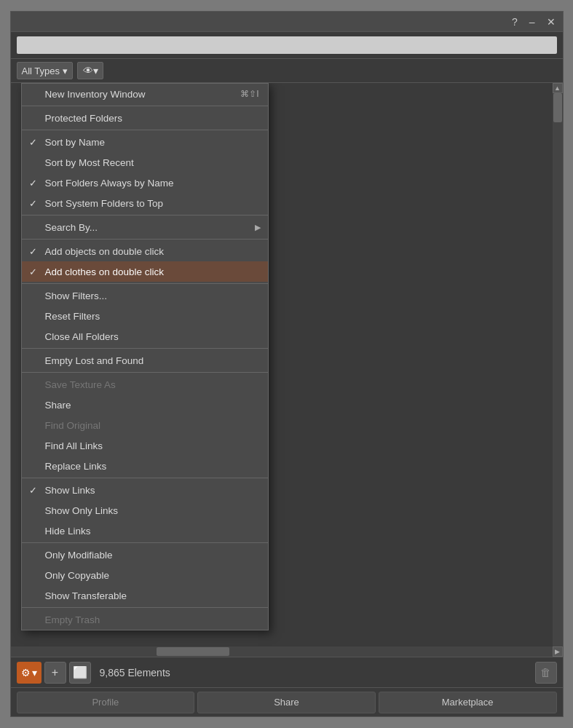 The height and width of the screenshot is (728, 573). Describe the element at coordinates (80, 673) in the screenshot. I see `folder-button: ⬜` at that location.